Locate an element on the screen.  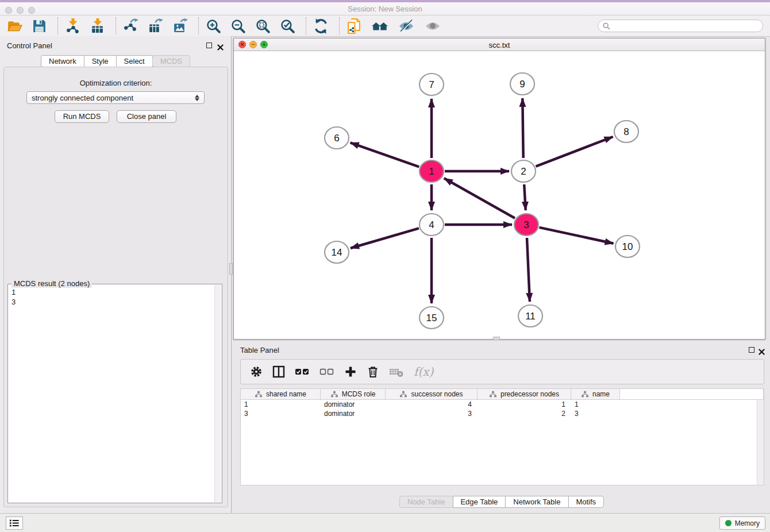
graph-node-label-2: 2 is located at coordinates (523, 171).